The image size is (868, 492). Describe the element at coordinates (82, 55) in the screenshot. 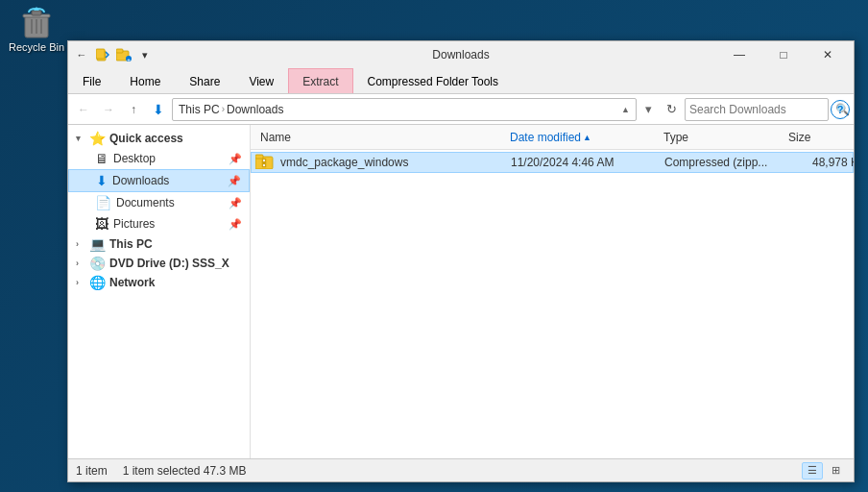

I see `qa-back-button: ←` at that location.